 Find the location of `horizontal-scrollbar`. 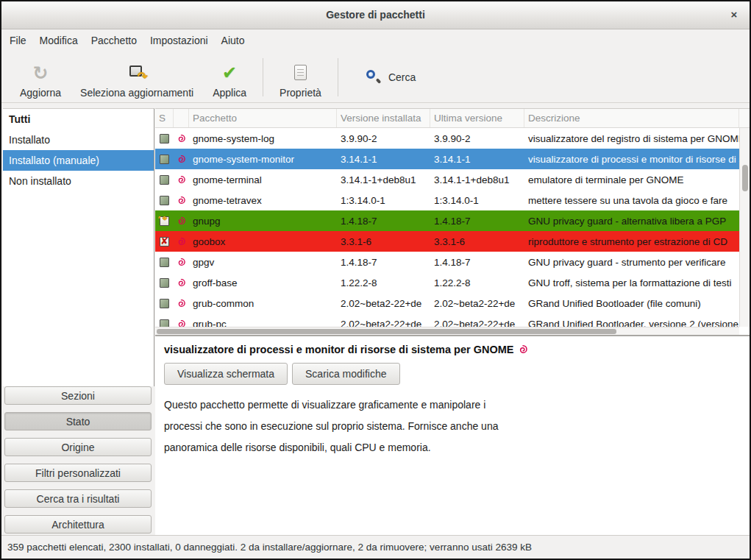

horizontal-scrollbar is located at coordinates (447, 331).